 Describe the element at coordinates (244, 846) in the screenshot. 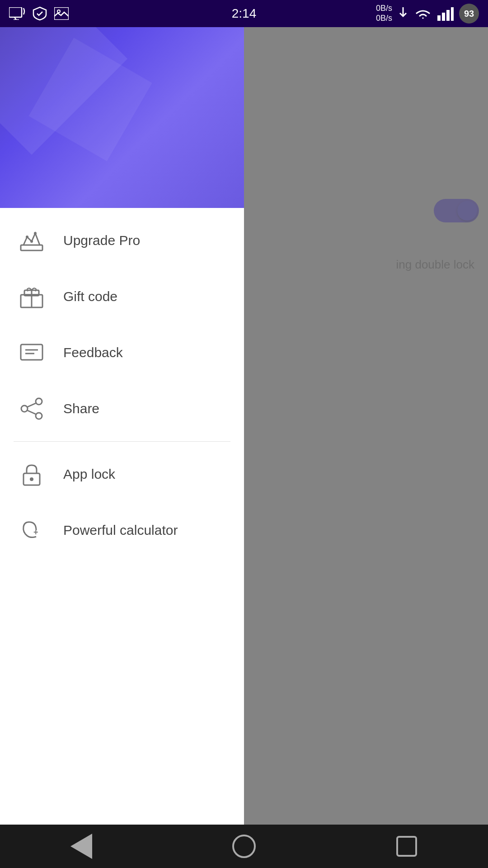

I see `home-button` at that location.